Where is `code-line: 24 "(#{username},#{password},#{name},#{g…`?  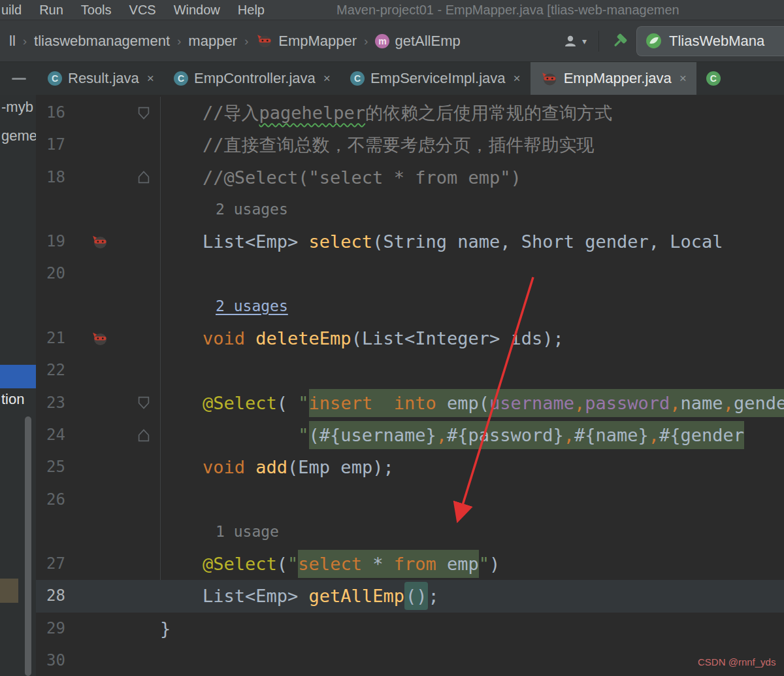
code-line: 24 "(#{username},#{password},#{name},#{g… is located at coordinates (410, 435).